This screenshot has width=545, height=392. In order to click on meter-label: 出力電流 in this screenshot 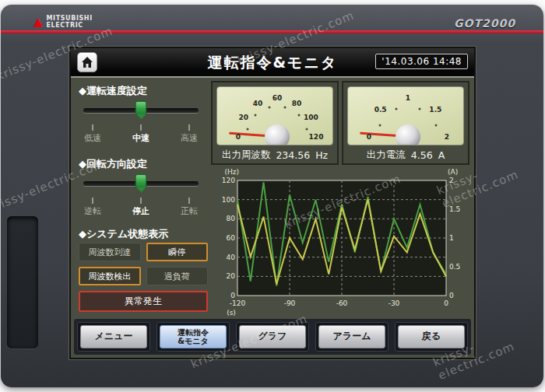, I will do `click(386, 156)`.